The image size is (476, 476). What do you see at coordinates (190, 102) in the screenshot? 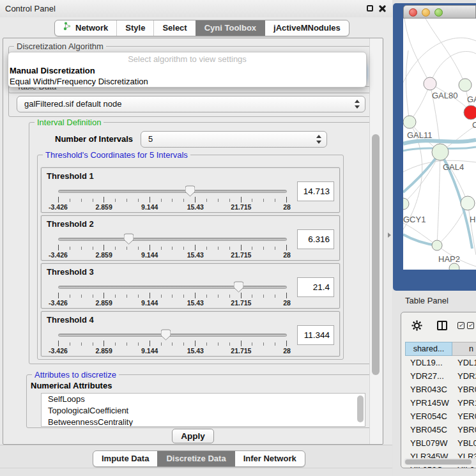
I see `table-data-group: Table Data galFiltered.sif default node` at bounding box center [190, 102].